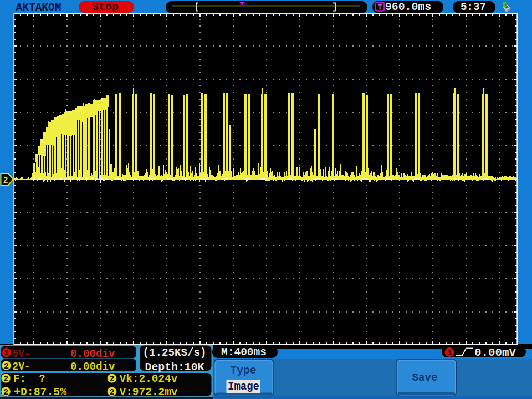 Image resolution: width=532 pixels, height=399 pixels. I want to click on svg-text: Depth:10K, so click(175, 367).